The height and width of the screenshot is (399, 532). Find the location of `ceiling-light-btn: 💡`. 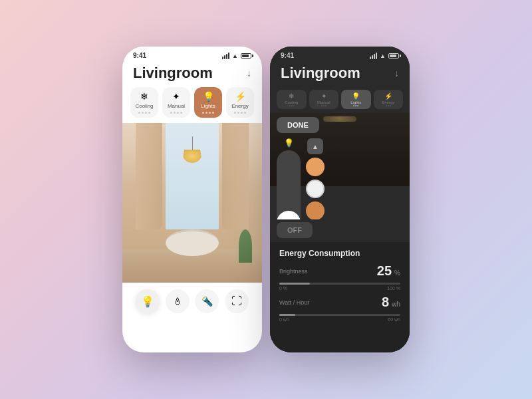

ceiling-light-btn: 💡 is located at coordinates (148, 301).